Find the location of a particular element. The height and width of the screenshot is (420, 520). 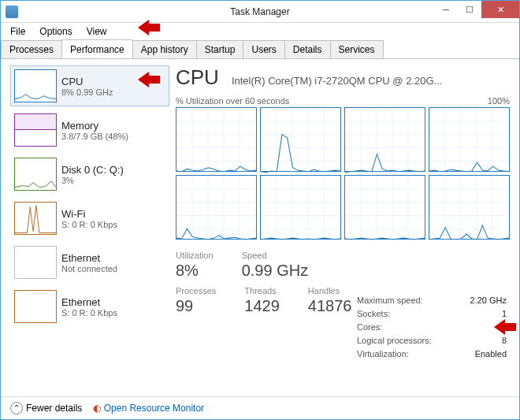

kv-value: 8 is located at coordinates (504, 340).